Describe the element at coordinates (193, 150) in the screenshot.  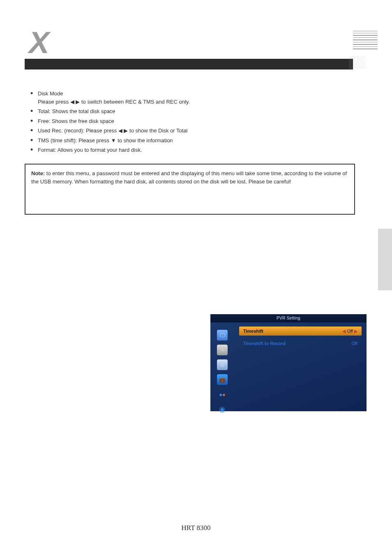
I see `bullet-item: Format: Allows you to format your hard d…` at that location.